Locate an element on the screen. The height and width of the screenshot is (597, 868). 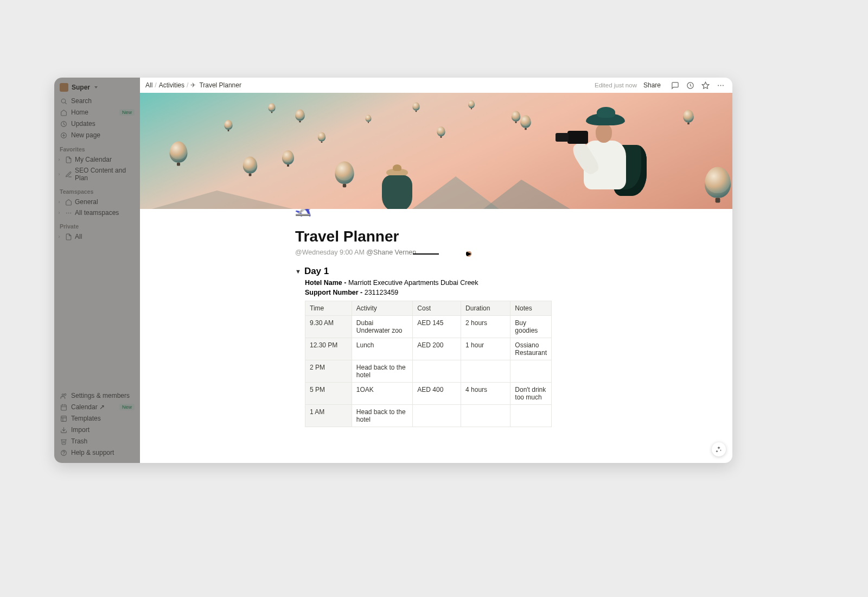
item-label: All is located at coordinates (106, 237).